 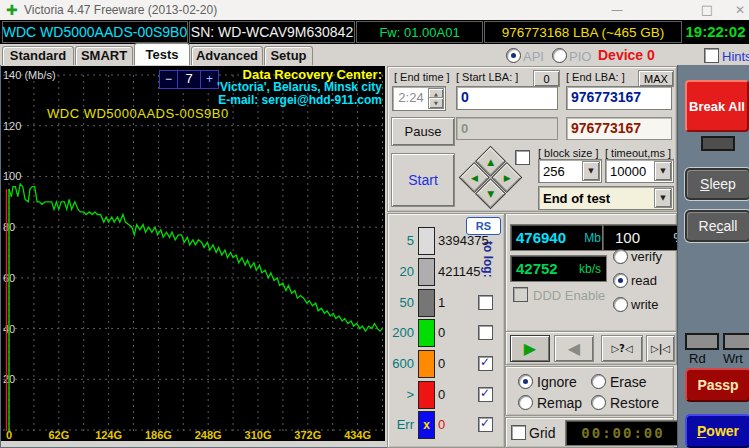 I want to click on block-size-select: 256 ▼, so click(x=570, y=171).